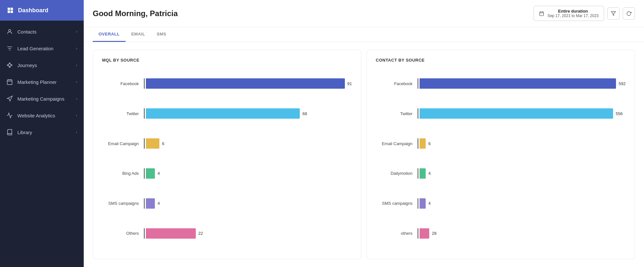 This screenshot has height=267, width=644. Describe the element at coordinates (619, 114) in the screenshot. I see `bar-value: 556` at that location.